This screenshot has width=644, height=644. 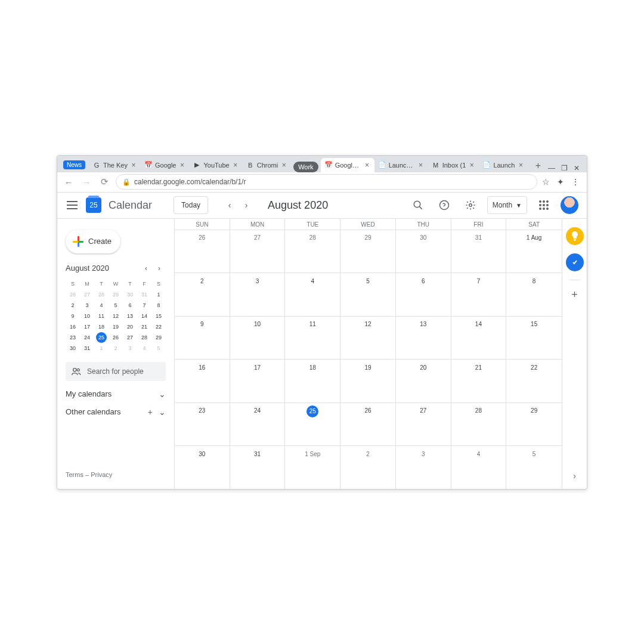 I want to click on settings-button, so click(x=470, y=205).